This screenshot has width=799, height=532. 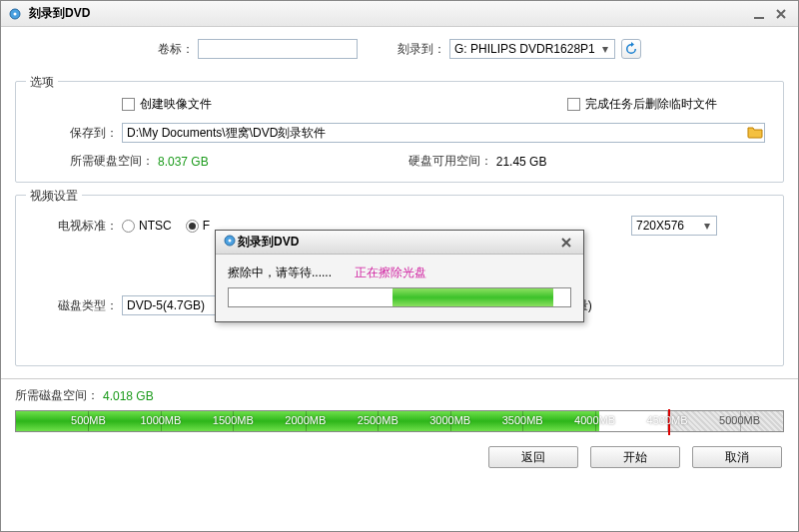 What do you see at coordinates (674, 226) in the screenshot?
I see `resolution-select: 720X576 ▾` at bounding box center [674, 226].